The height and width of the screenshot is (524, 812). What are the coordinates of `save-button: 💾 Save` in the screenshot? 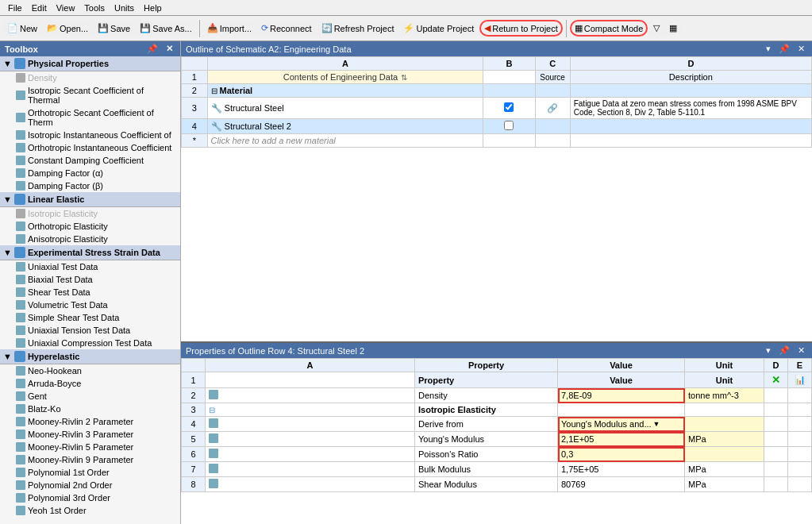 It's located at (114, 29).